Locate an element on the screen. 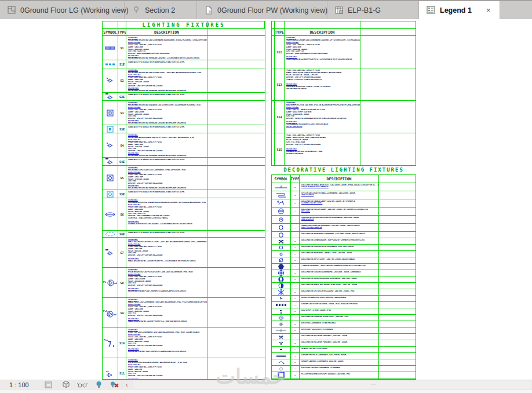  view-tab-section-2: Section 2 is located at coordinates (161, 10).